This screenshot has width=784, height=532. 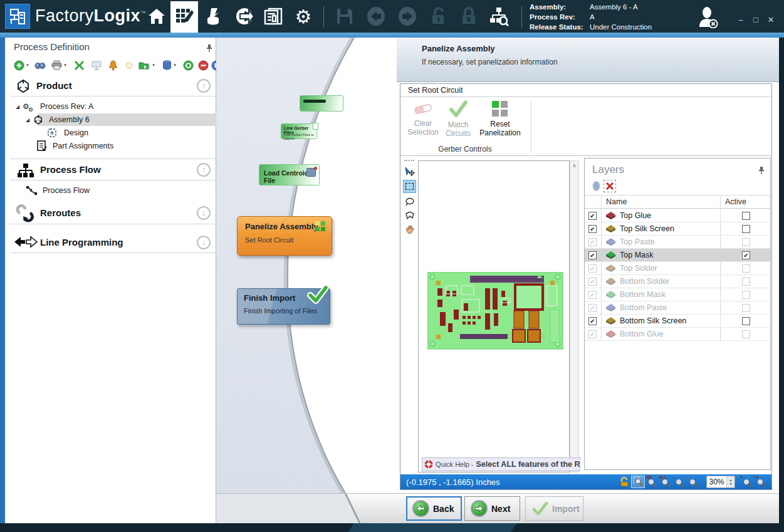 I want to click on zoom-all-icon: ALL, so click(x=666, y=482).